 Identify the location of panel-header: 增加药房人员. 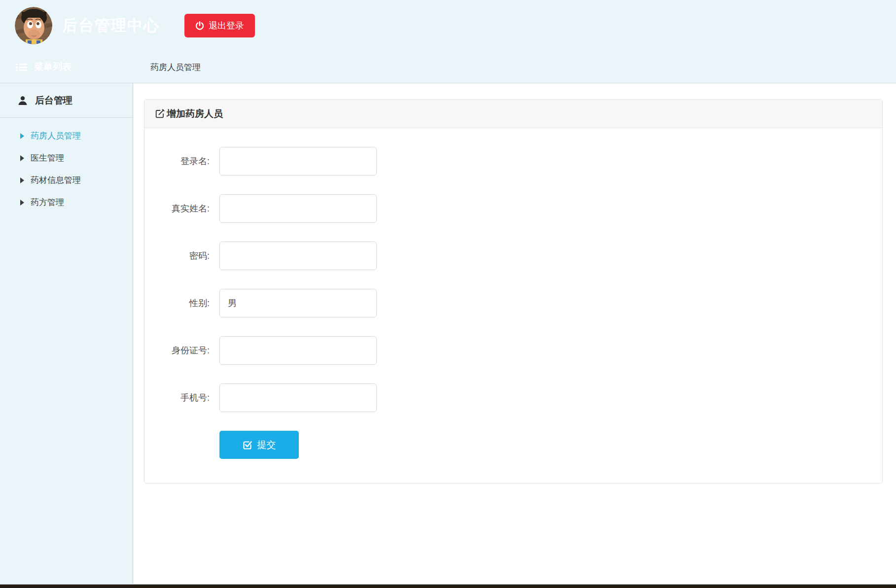
(513, 114).